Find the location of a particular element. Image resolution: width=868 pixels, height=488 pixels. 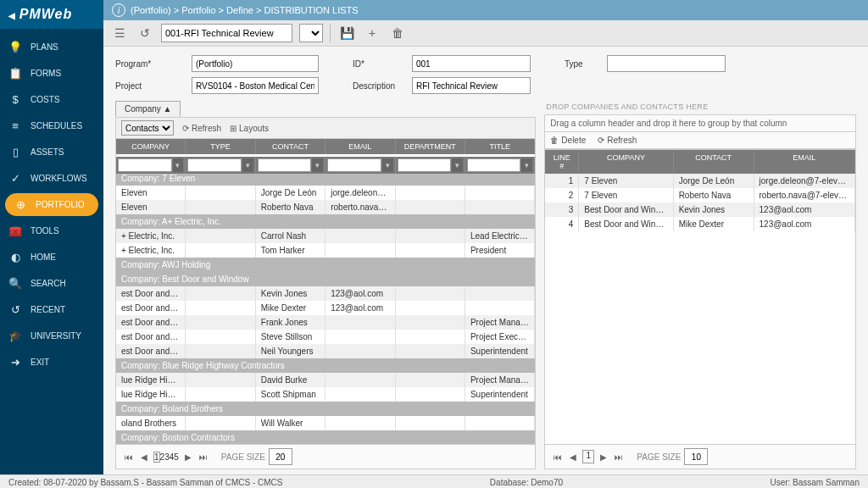

nav-icon: 🔍 is located at coordinates (15, 283).